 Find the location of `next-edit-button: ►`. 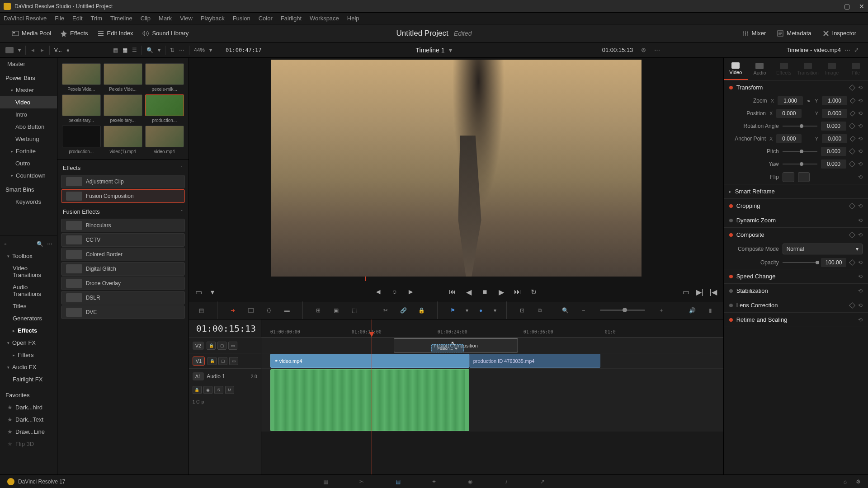

next-edit-button: ► is located at coordinates (411, 292).